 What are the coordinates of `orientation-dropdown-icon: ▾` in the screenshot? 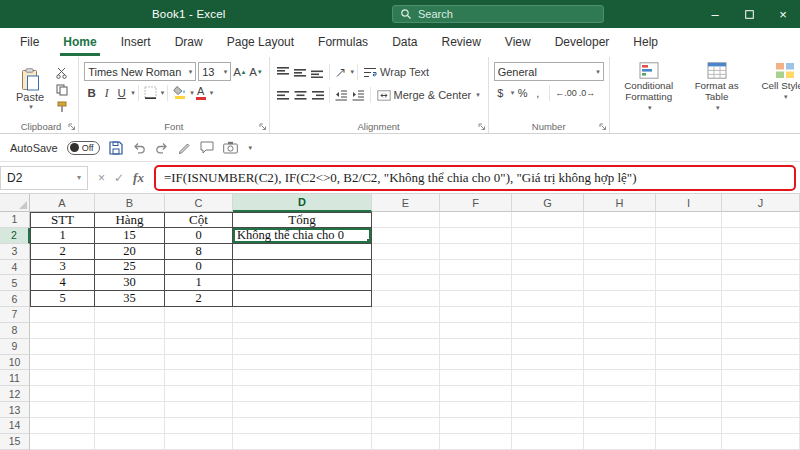 It's located at (353, 72).